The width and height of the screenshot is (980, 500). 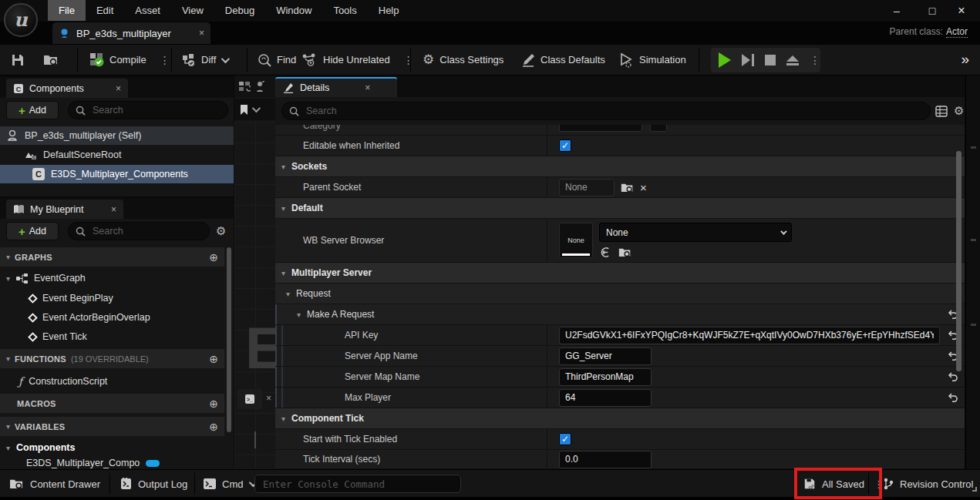 I want to click on stop-icon, so click(x=770, y=60).